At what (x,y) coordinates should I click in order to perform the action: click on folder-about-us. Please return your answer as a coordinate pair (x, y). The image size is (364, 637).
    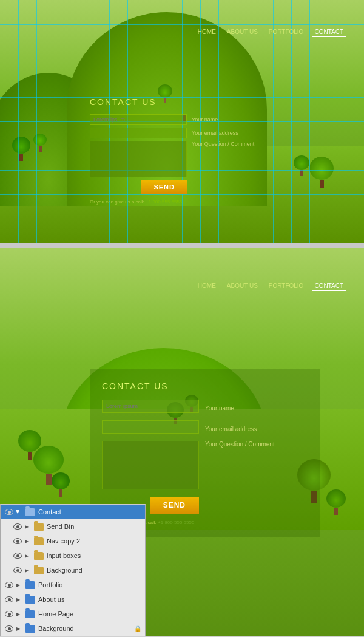
    Looking at the image, I should click on (30, 600).